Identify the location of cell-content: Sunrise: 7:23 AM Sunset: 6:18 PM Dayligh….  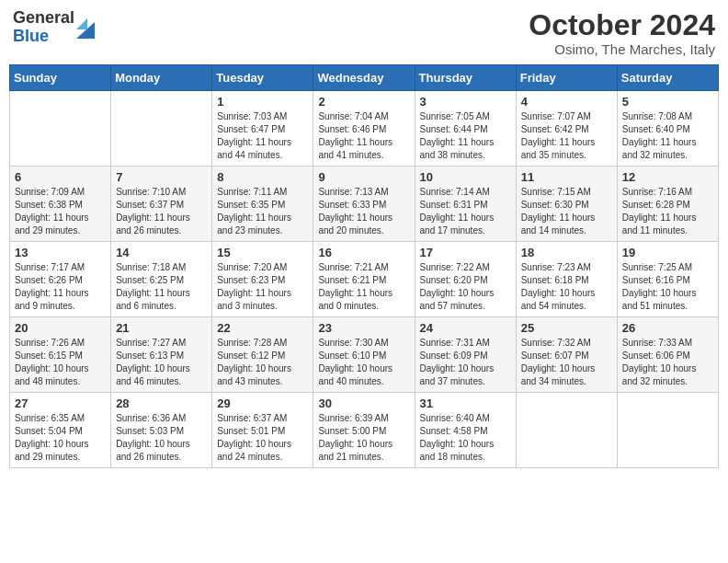
(566, 287).